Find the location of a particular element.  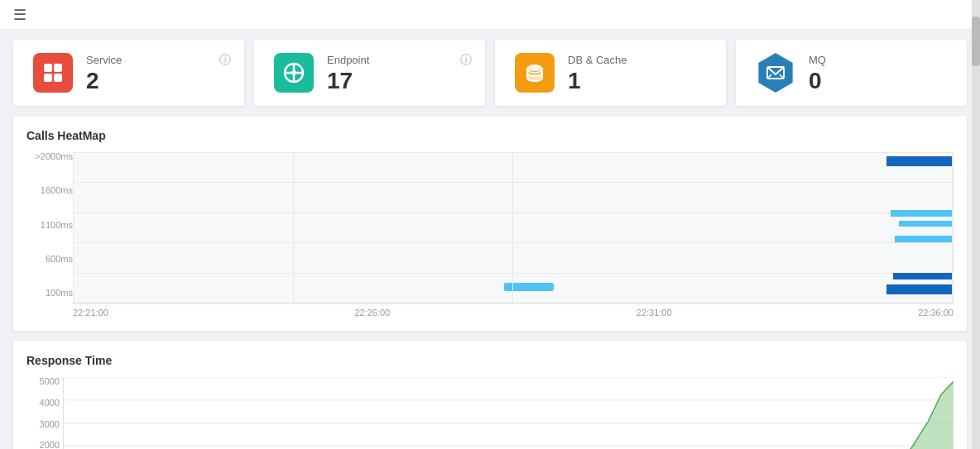

mq-card: MQ 0 is located at coordinates (851, 73).